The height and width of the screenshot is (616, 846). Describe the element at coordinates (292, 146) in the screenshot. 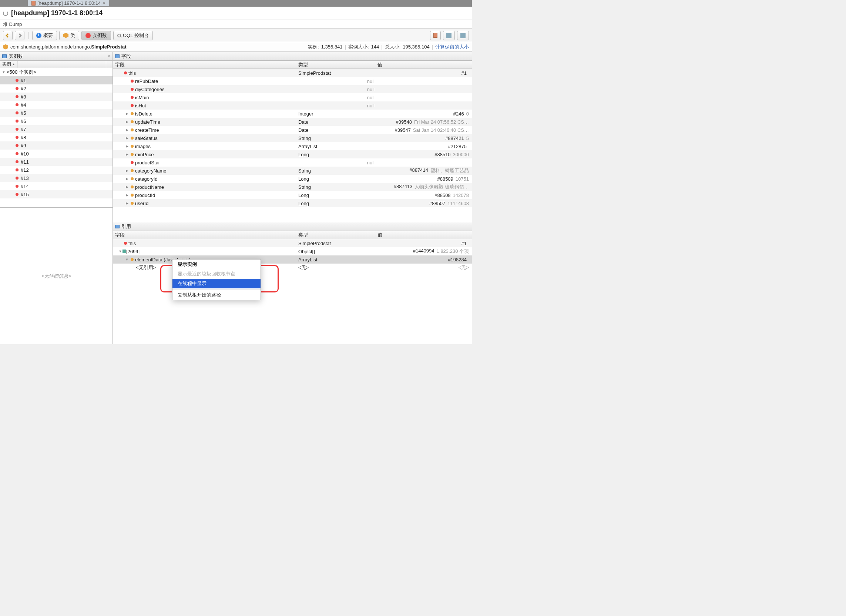

I see `field-row: ▶imagesArrayList#212875` at that location.